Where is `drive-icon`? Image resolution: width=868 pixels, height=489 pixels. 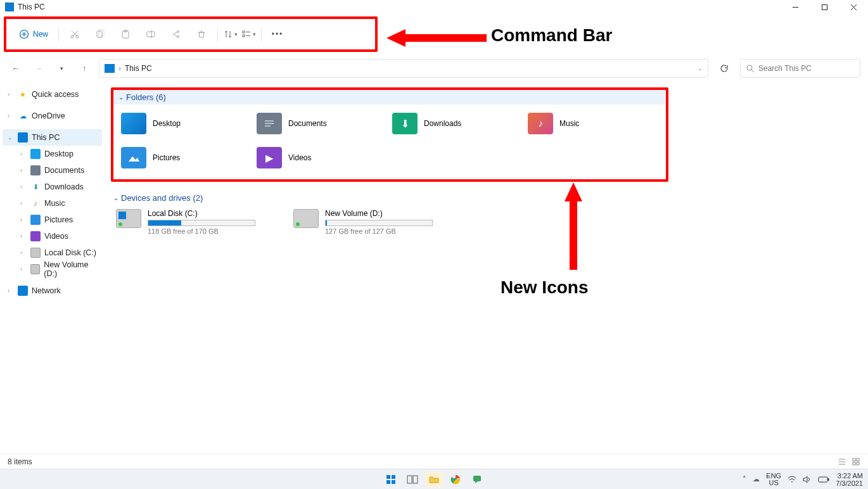
drive-icon is located at coordinates (35, 269).